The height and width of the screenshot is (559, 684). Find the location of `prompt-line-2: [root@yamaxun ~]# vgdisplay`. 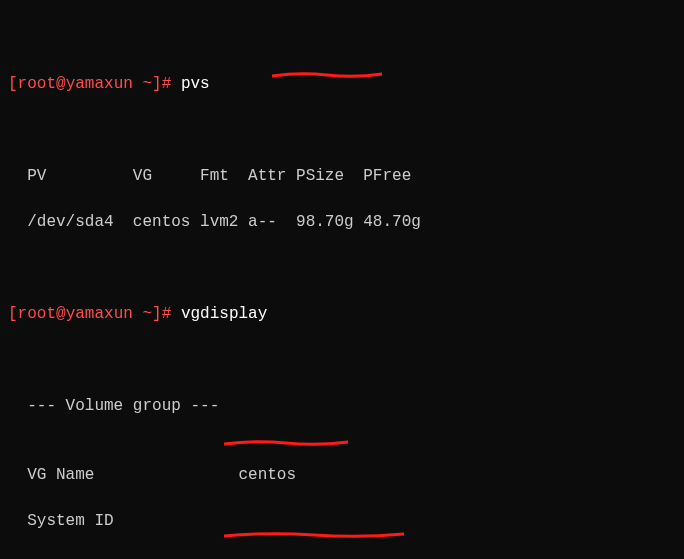

prompt-line-2: [root@yamaxun ~]# vgdisplay is located at coordinates (342, 314).